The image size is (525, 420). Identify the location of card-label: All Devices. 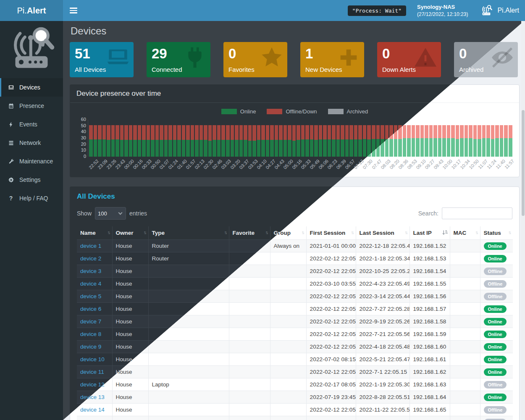
(90, 70).